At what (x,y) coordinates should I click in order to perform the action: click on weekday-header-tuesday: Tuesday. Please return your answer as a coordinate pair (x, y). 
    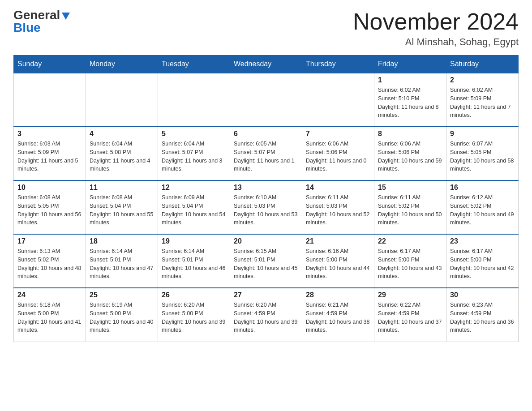
    Looking at the image, I should click on (194, 64).